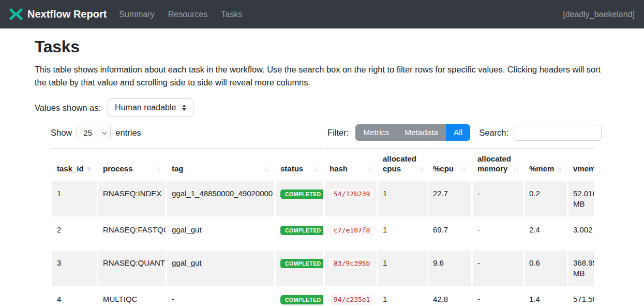 The image size is (644, 306). I want to click on navbar: Nextflow Report Summary Resources Tasks …, so click(322, 14).